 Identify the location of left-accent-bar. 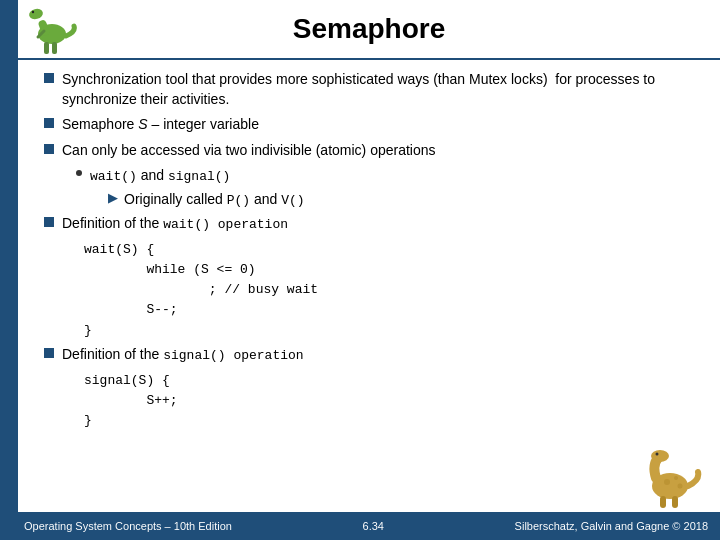
(9, 270).